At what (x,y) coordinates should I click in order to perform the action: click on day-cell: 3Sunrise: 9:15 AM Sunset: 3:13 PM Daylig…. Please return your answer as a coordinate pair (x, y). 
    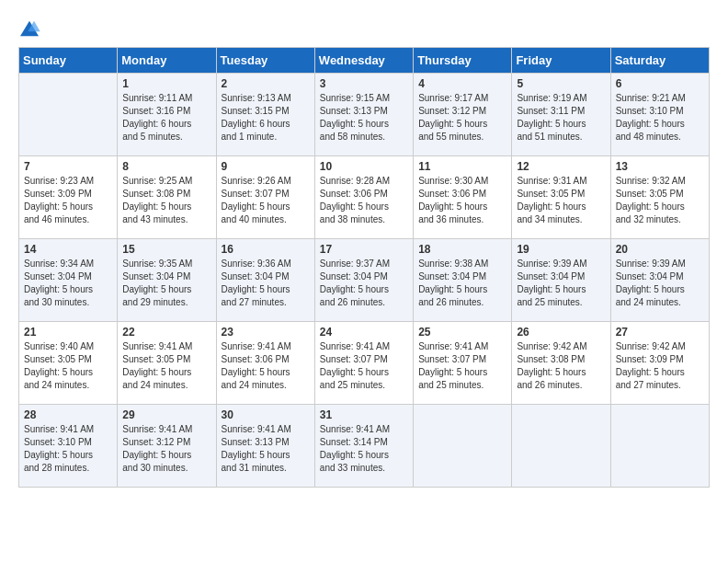
    Looking at the image, I should click on (364, 115).